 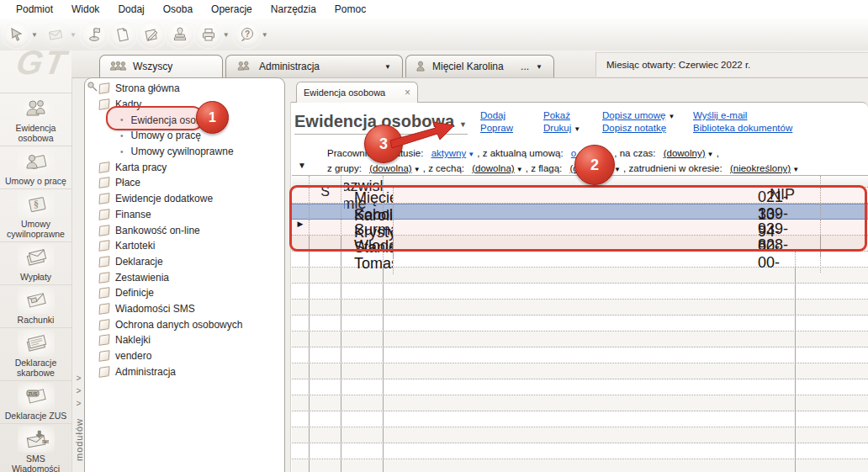 What do you see at coordinates (685, 153) in the screenshot?
I see `term-filter-link: (dowolny)` at bounding box center [685, 153].